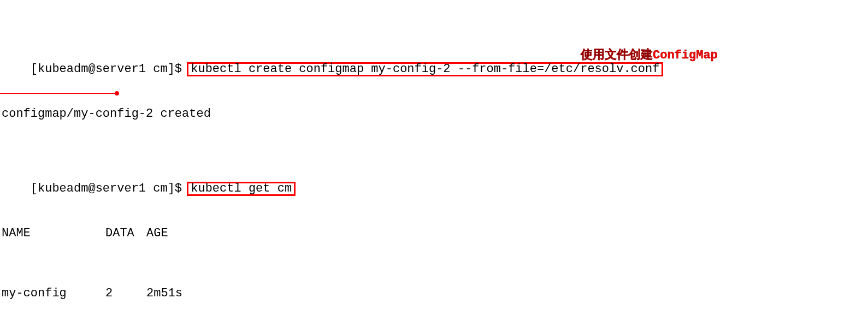  Describe the element at coordinates (54, 234) in the screenshot. I see `hdr-name: NAME` at that location.